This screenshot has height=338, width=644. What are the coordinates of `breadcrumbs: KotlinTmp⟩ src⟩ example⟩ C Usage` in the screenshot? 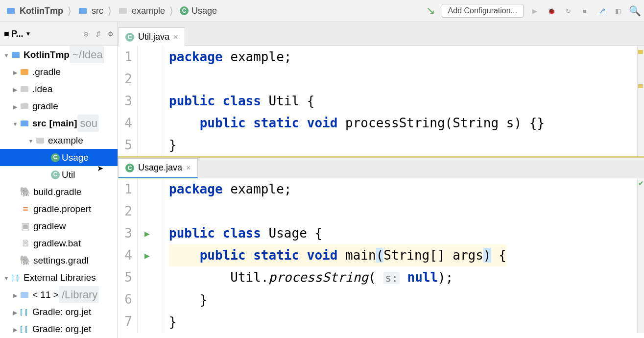 It's located at (215, 11).